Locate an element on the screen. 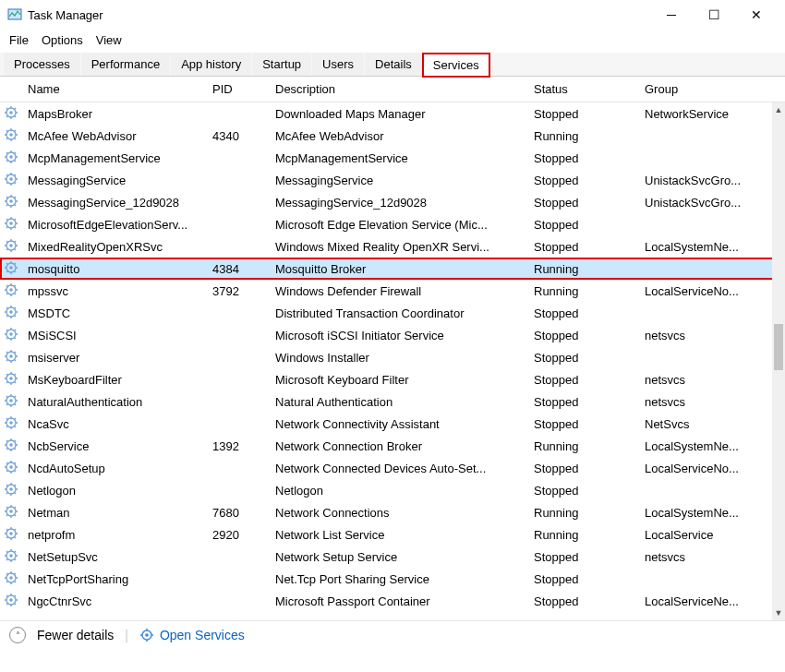 This screenshot has height=672, width=785. cell-description: Microsoft Edge Elevation Service (Mic... is located at coordinates (401, 225).